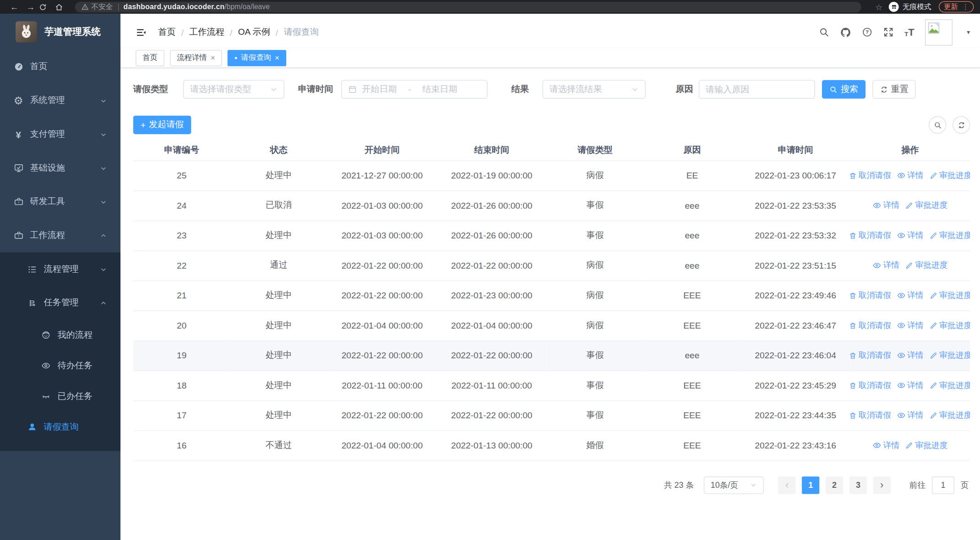 The width and height of the screenshot is (980, 540). What do you see at coordinates (594, 90) in the screenshot?
I see `result-select: 请选择流结果` at bounding box center [594, 90].